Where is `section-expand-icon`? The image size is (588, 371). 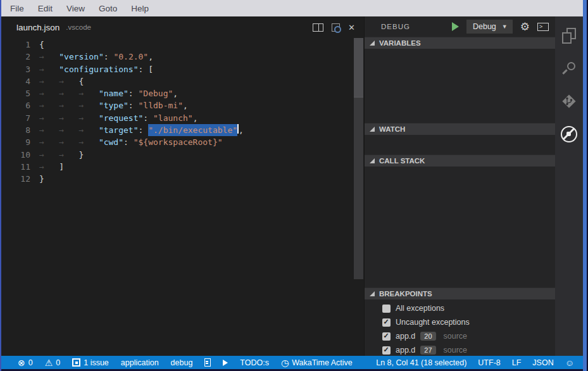
section-expand-icon is located at coordinates (372, 294).